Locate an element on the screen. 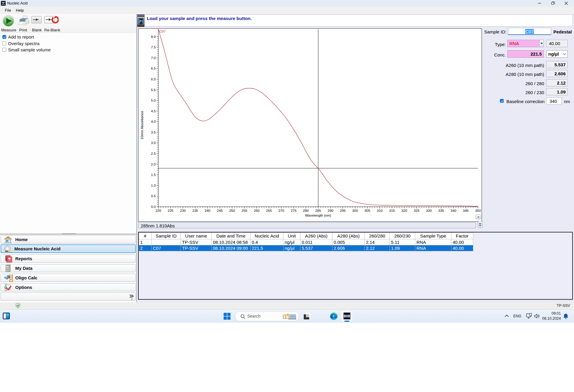  svg-text: 335 is located at coordinates (441, 211).